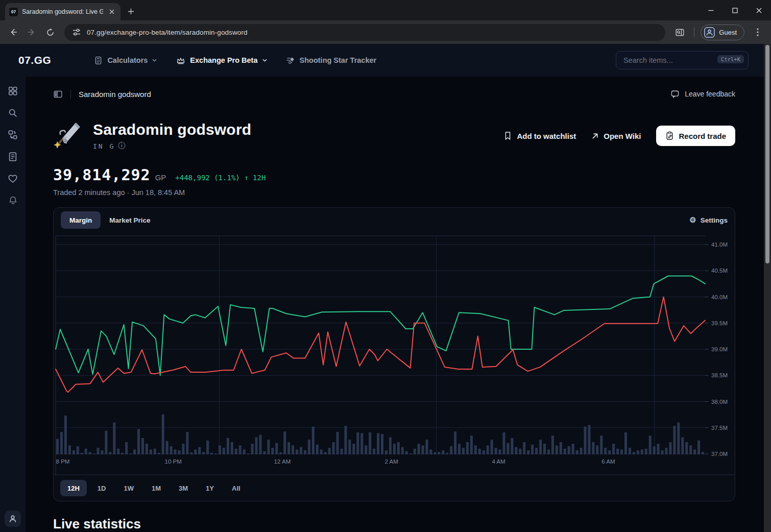  I want to click on item-subtitle-text: IN G, so click(104, 146).